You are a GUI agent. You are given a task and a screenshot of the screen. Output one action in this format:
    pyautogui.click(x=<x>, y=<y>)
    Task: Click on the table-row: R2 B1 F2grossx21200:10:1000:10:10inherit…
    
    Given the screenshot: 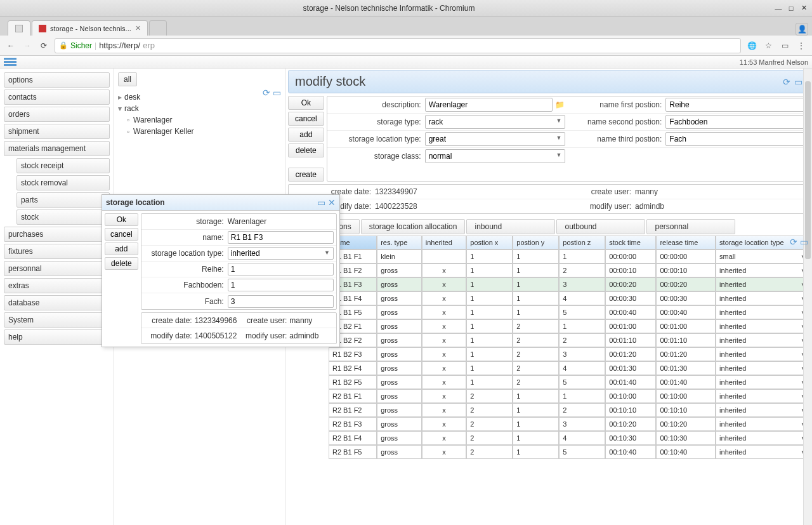 What is the action you would take?
    pyautogui.click(x=569, y=410)
    